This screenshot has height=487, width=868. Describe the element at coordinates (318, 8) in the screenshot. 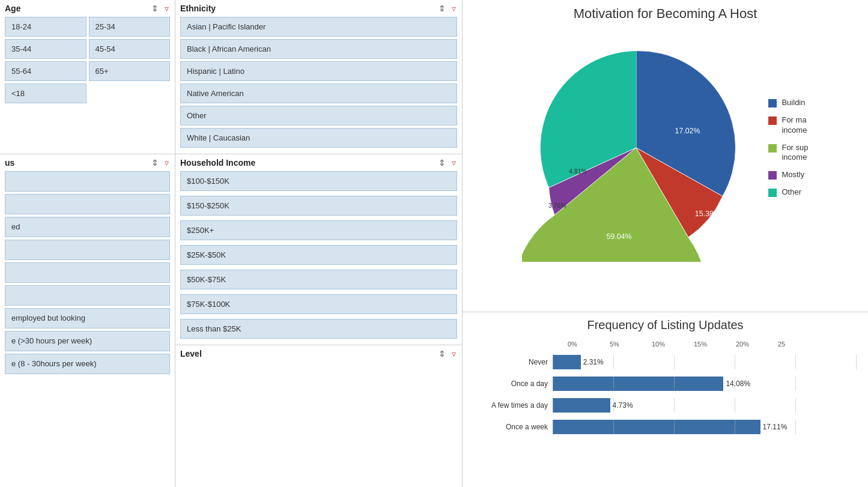

I see `ethnicity-header: Ethnicity ⇕ ▿` at that location.